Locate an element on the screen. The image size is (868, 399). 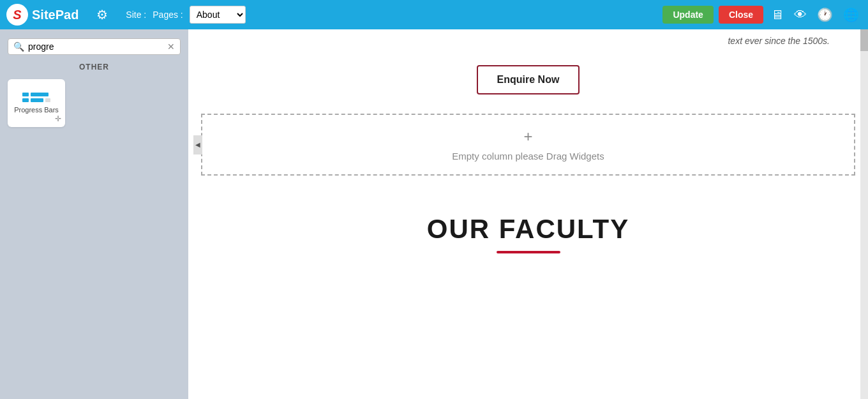
progress-bars-label: Progress Bars is located at coordinates (36, 110).